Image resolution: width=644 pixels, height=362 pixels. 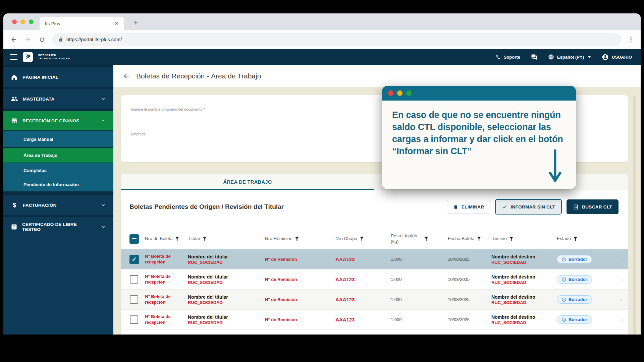 What do you see at coordinates (58, 184) in the screenshot?
I see `sidebar-item-pendiente-de-informacion: Pendiente de Información` at bounding box center [58, 184].